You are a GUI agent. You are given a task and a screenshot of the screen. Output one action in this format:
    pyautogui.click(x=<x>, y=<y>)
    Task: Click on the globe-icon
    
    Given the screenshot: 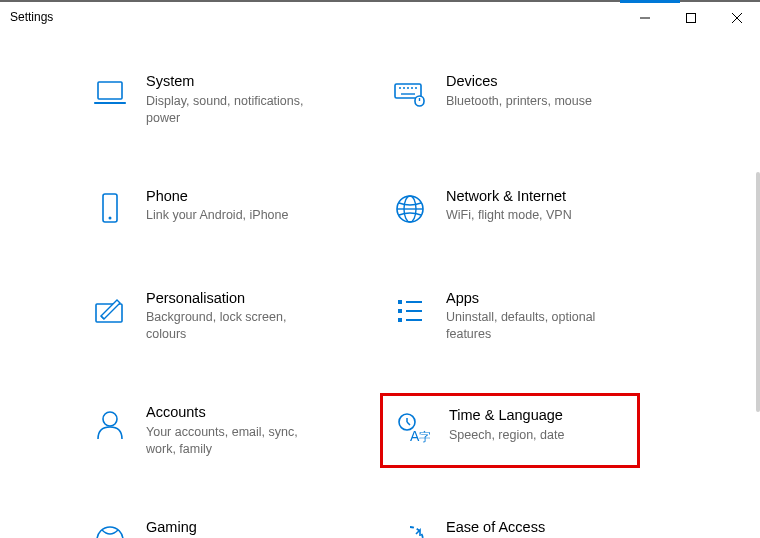 What is the action you would take?
    pyautogui.click(x=410, y=209)
    